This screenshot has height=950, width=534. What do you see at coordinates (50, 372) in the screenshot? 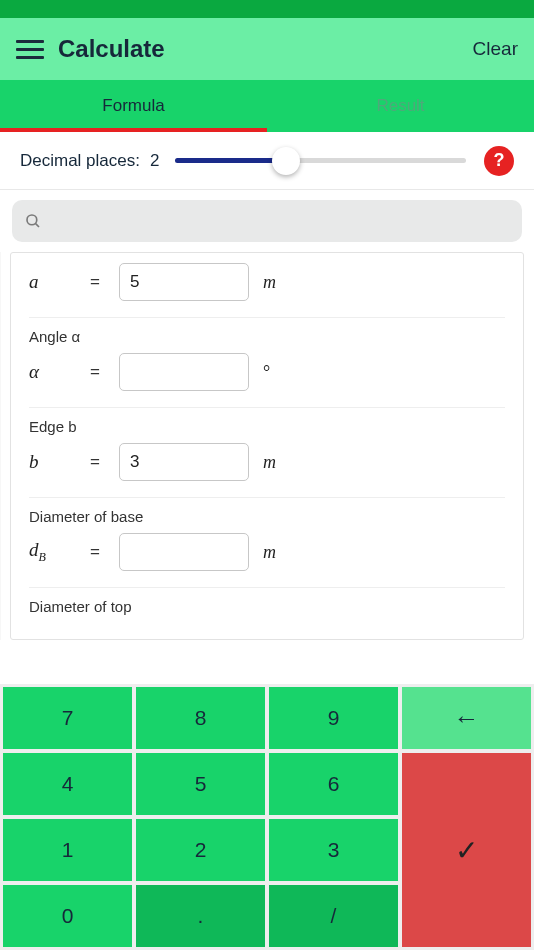
I see `field-symbol: α` at bounding box center [50, 372].